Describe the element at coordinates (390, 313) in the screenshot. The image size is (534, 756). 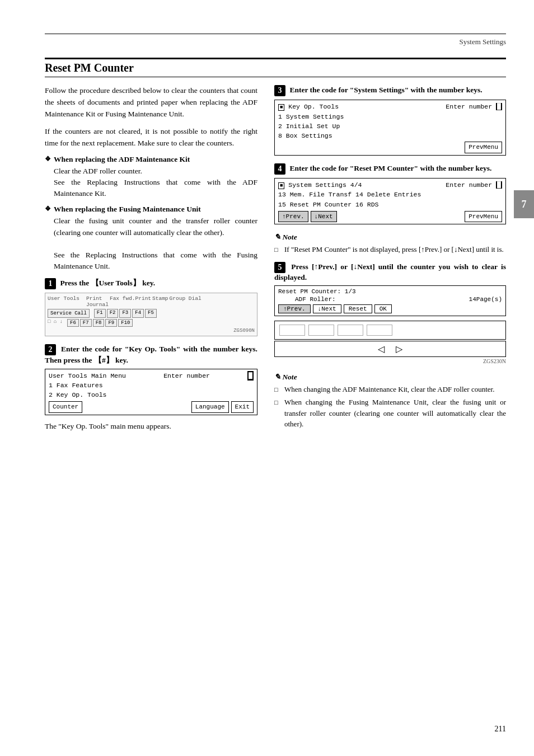
I see `step5: 5 Press [↑Prev.] or [↓Next] until the co…` at that location.